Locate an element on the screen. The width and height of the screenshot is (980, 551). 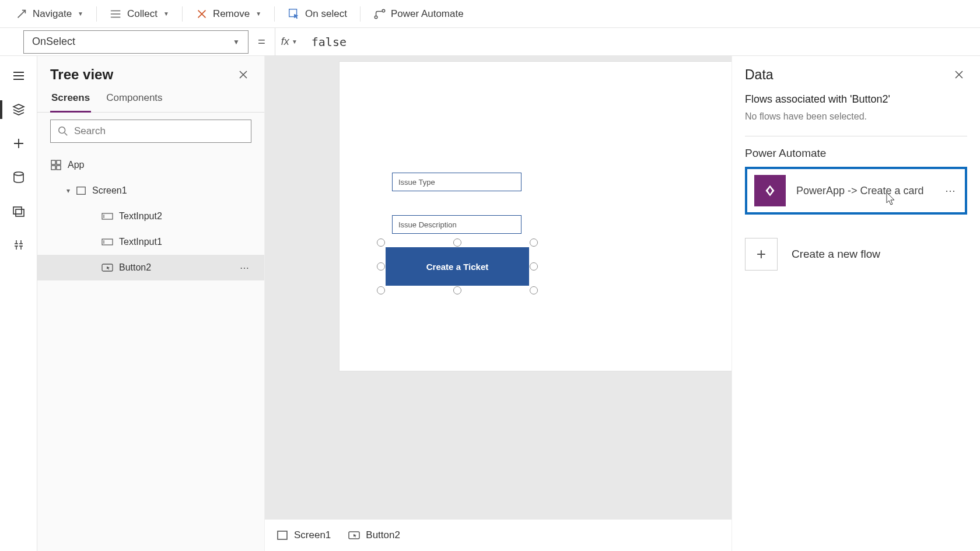
property-dropdown: OnSelect ▼ is located at coordinates (136, 42).